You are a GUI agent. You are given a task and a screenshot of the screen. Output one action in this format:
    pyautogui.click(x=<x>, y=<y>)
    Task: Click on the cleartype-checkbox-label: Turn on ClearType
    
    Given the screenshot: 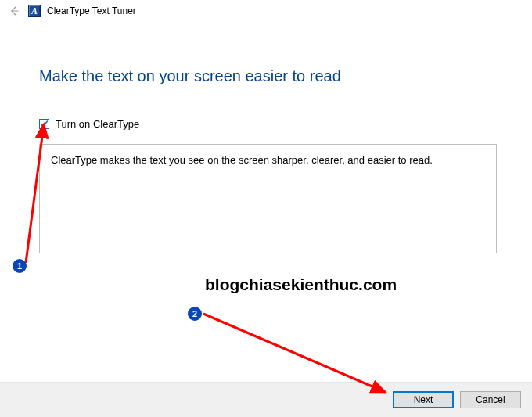 What is the action you would take?
    pyautogui.click(x=97, y=124)
    